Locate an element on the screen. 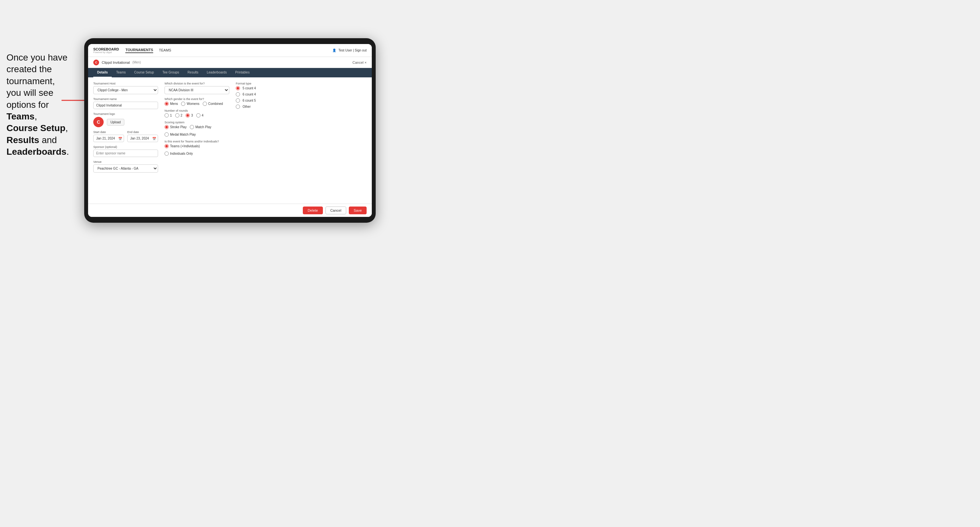 This screenshot has height=527, width=980. logo-text: SCOREBOARD is located at coordinates (106, 49).